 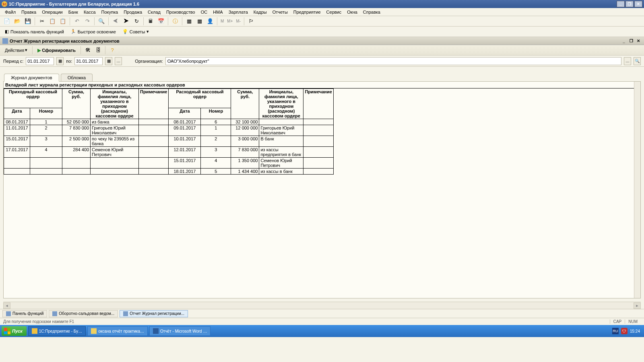 What do you see at coordinates (31, 78) in the screenshot?
I see `tab-journal: Журнал документов` at bounding box center [31, 78].